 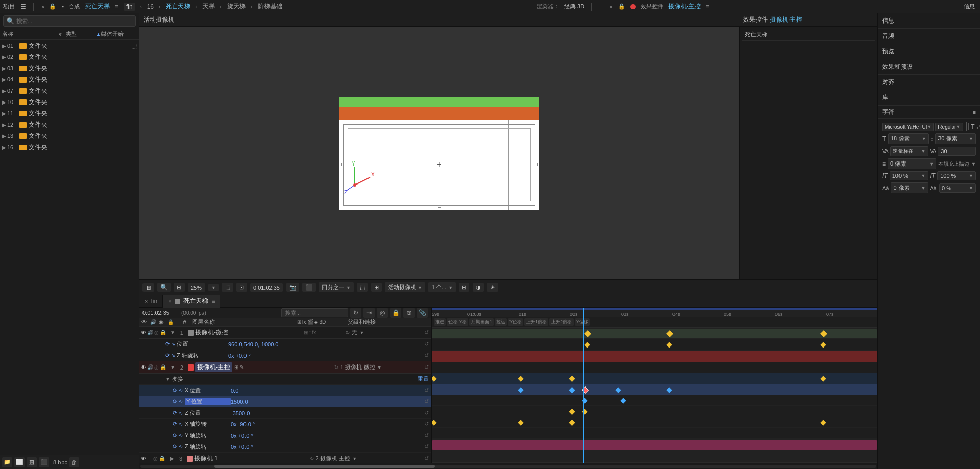 I want to click on font-style-dropdown: Regular ▼, so click(x=949, y=127).